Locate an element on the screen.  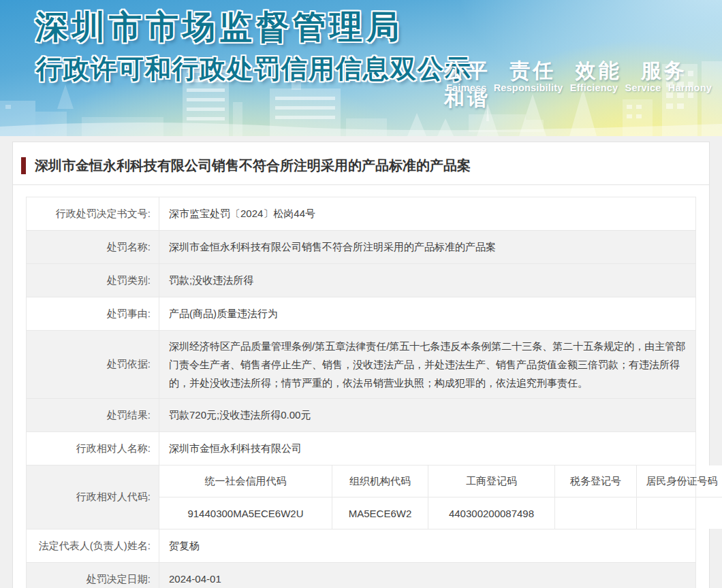
row-value: 2024-04-01 is located at coordinates (428, 576).